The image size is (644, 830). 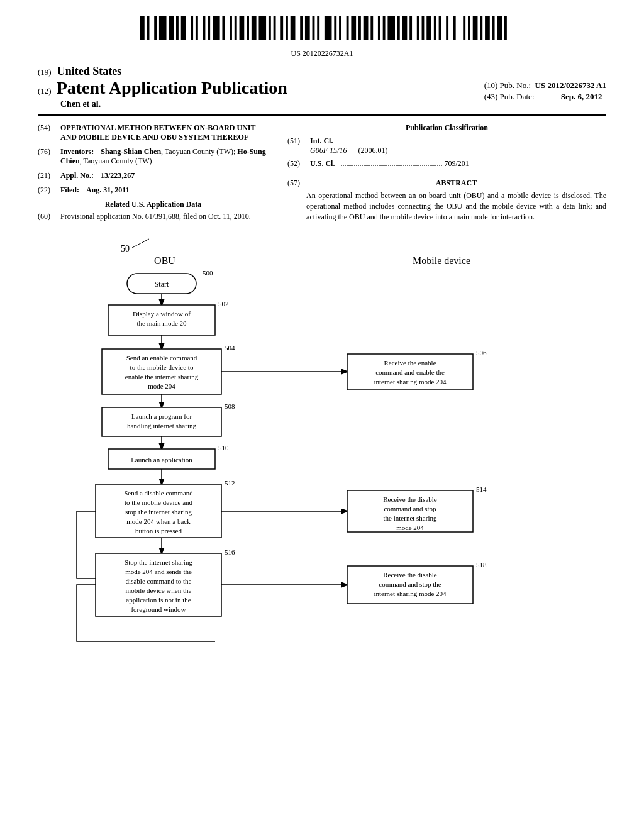 I want to click on node-510-num: 510, so click(x=224, y=448).